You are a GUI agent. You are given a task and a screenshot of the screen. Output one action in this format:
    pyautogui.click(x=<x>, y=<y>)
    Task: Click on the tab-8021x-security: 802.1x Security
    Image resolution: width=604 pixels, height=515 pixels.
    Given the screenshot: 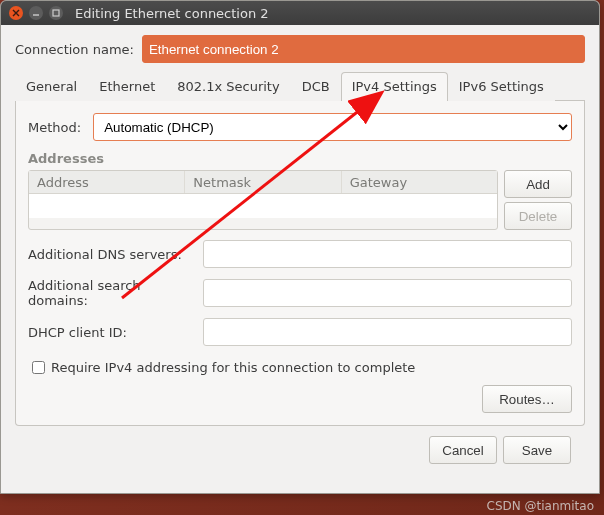 What is the action you would take?
    pyautogui.click(x=228, y=86)
    